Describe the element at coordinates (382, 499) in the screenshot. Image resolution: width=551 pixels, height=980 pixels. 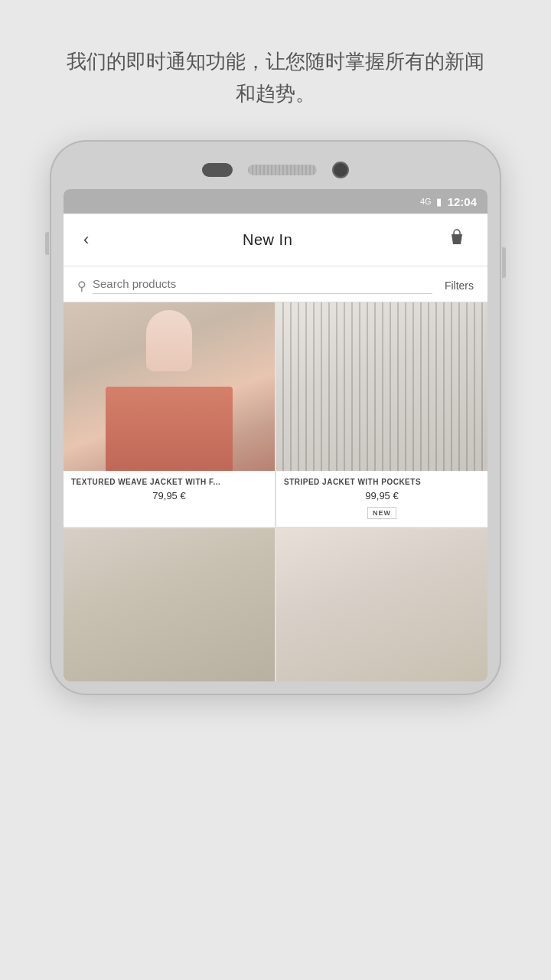
I see `product-info-2: STRIPED JACKET WITH POCKETS 99,95 € NEW` at that location.